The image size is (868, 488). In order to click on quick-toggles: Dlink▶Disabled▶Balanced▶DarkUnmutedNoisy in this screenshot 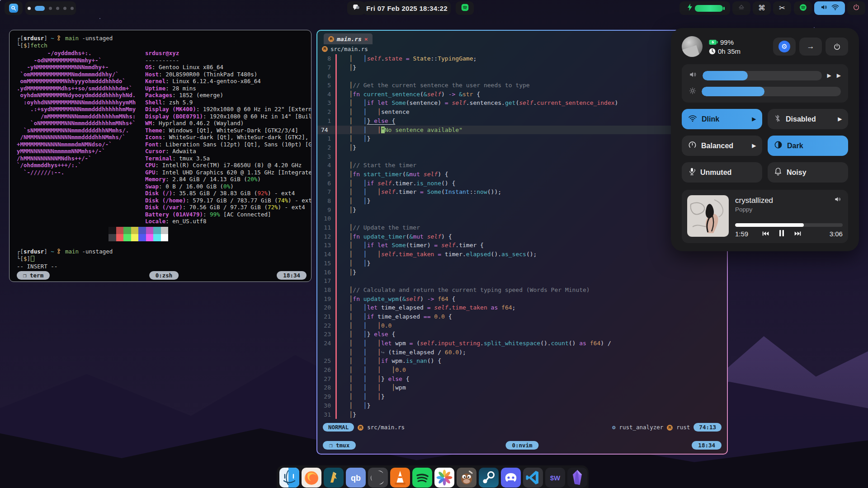, I will do `click(765, 145)`.